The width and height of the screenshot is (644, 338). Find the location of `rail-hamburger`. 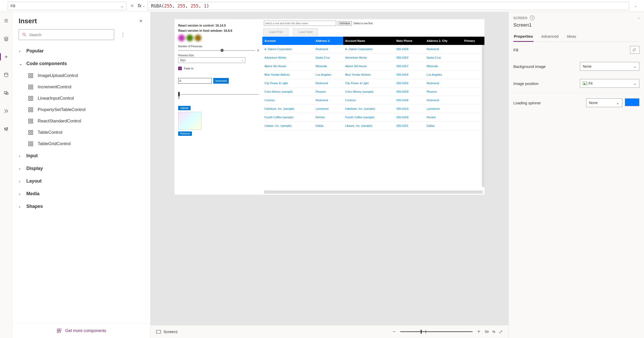

rail-hamburger is located at coordinates (6, 21).